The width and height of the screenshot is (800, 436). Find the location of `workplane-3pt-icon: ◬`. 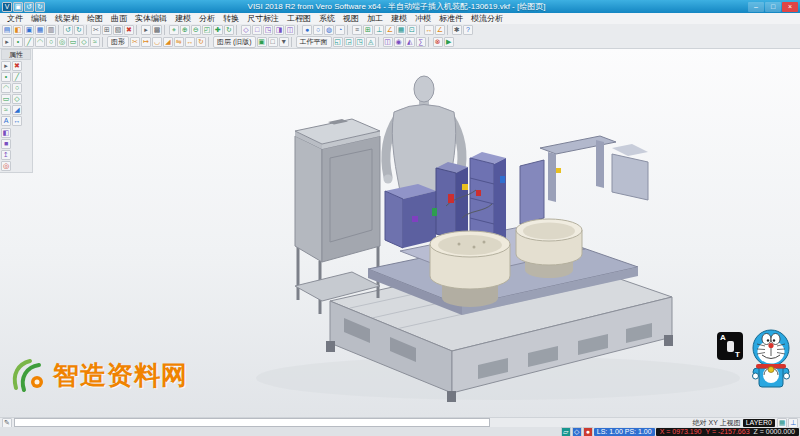

workplane-3pt-icon: ◬ is located at coordinates (371, 42).